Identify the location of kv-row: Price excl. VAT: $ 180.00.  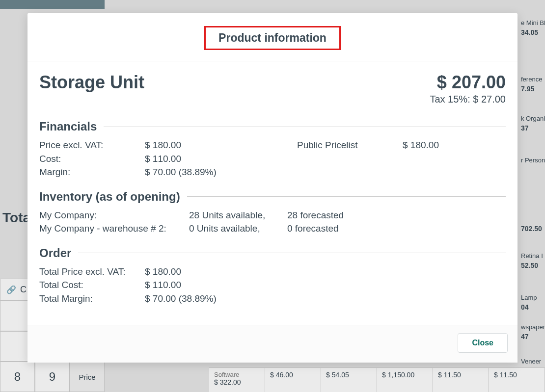
(168, 145).